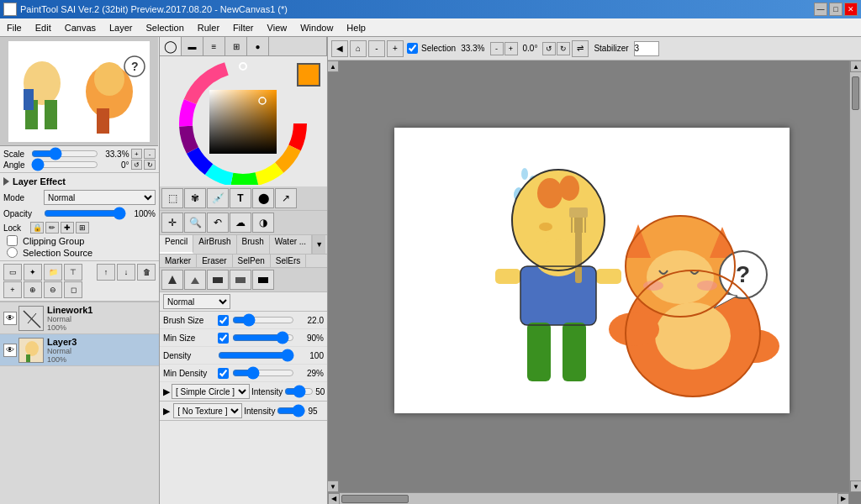  What do you see at coordinates (254, 244) in the screenshot?
I see `brush-tab-brush: Brush` at bounding box center [254, 244].